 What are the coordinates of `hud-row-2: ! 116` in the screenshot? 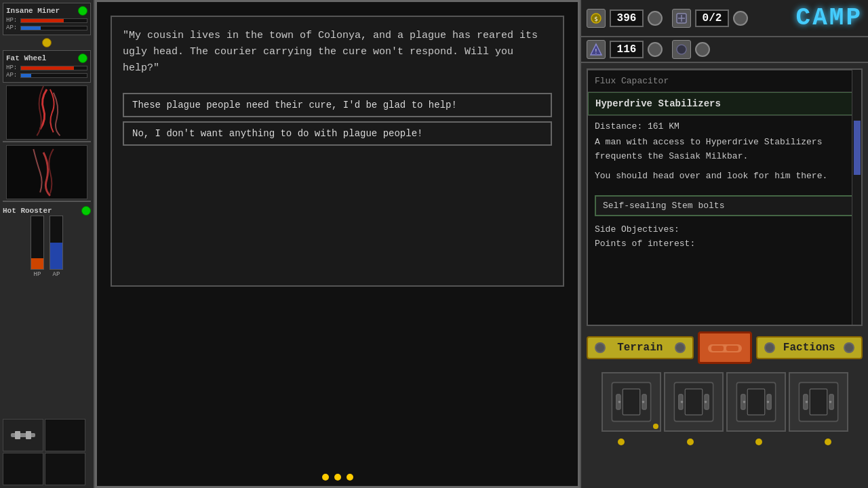 It's located at (724, 50).